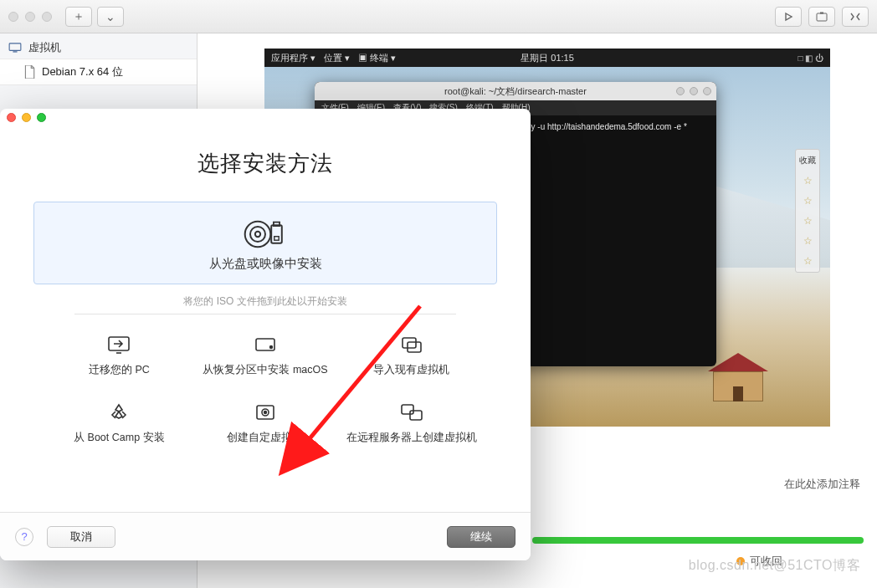 The height and width of the screenshot is (588, 877). I want to click on terminal-close-icon, so click(707, 91).